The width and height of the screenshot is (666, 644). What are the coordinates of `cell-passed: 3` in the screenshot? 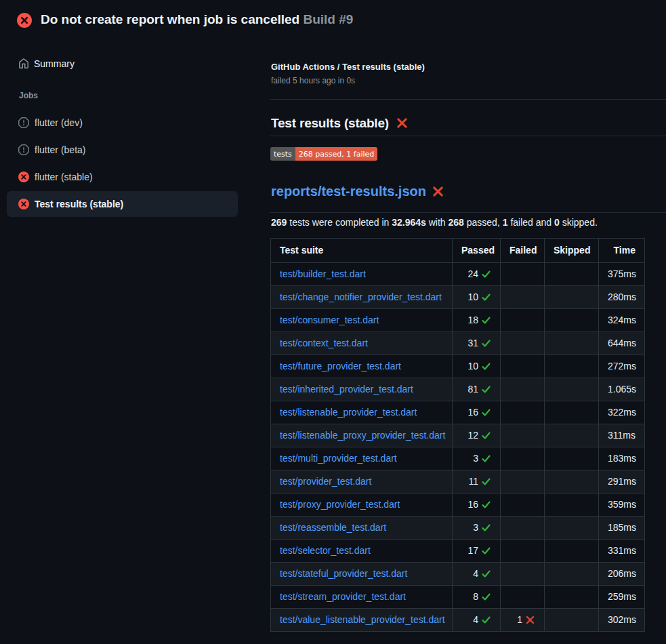 It's located at (477, 459).